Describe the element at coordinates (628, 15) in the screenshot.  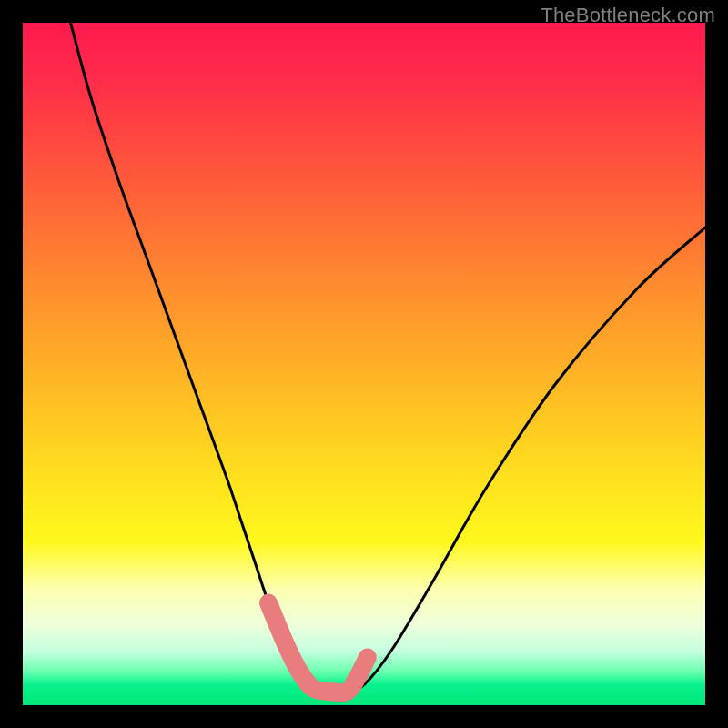
I see `watermark-text: TheBottleneck.com` at that location.